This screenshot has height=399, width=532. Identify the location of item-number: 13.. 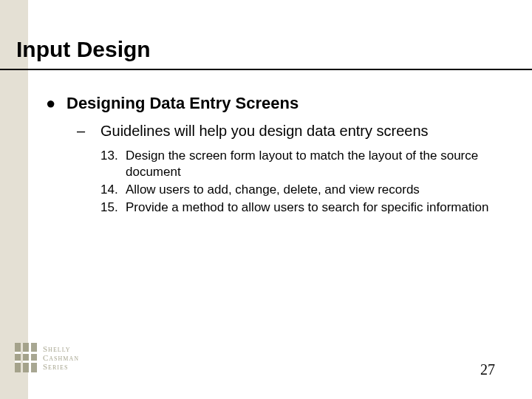
(113, 156).